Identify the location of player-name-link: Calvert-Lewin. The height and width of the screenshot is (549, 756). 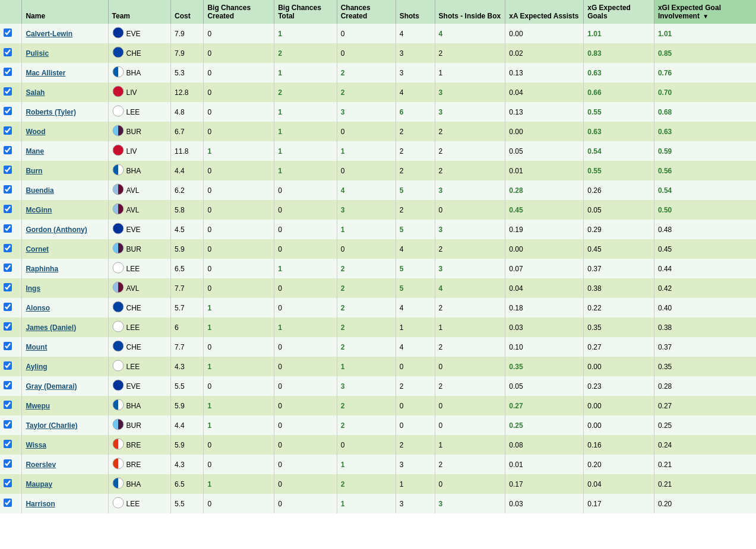
(49, 34).